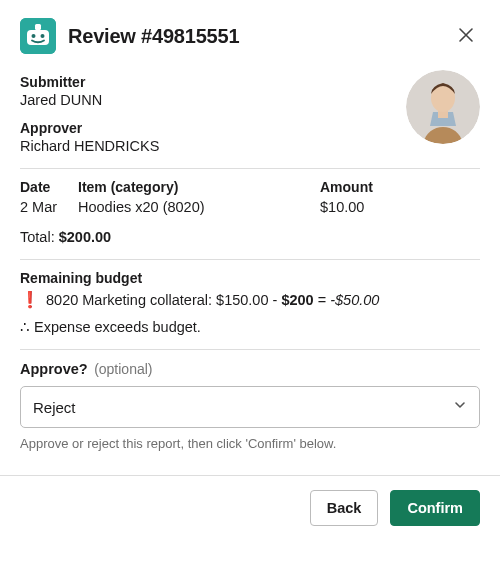 The height and width of the screenshot is (569, 500). What do you see at coordinates (27, 327) in the screenshot?
I see `therefore-icon: ∴` at bounding box center [27, 327].